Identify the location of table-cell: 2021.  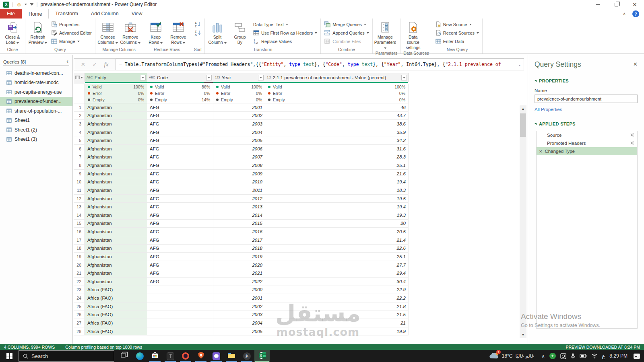
(239, 273).